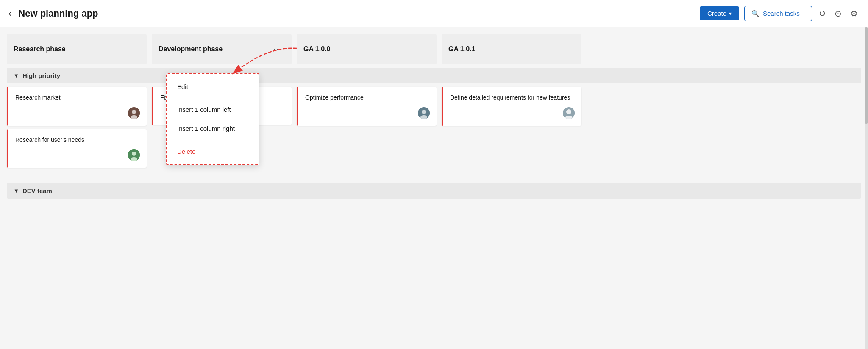  Describe the element at coordinates (367, 127) in the screenshot. I see `col-ga100-cards: Optimize performance` at that location.